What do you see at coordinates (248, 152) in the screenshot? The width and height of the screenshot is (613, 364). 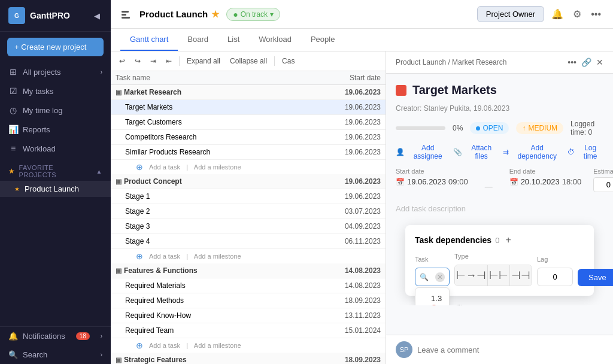 I see `table-row: Similar Products Research 19.06.2023` at bounding box center [248, 152].